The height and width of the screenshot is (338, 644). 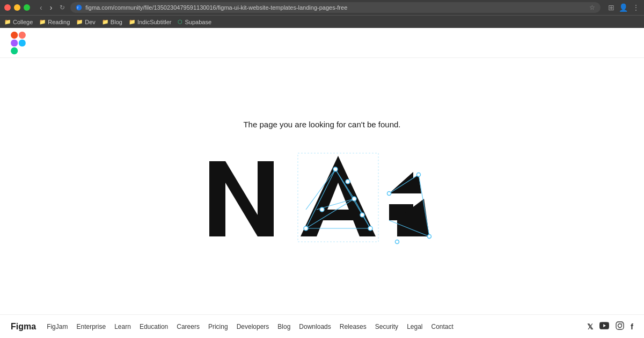 What do you see at coordinates (18, 43) in the screenshot?
I see `figma-logo` at bounding box center [18, 43].